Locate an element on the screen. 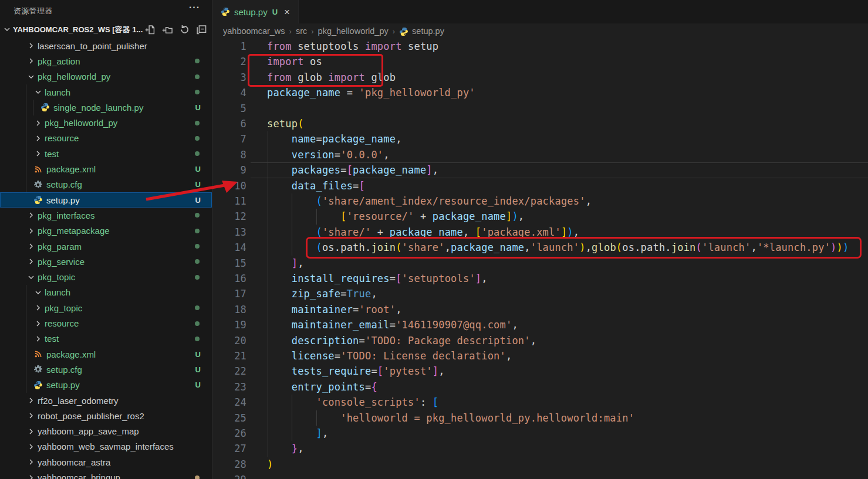 Image resolution: width=868 pixels, height=479 pixels. tree-item-label: pkg_topic is located at coordinates (56, 277).